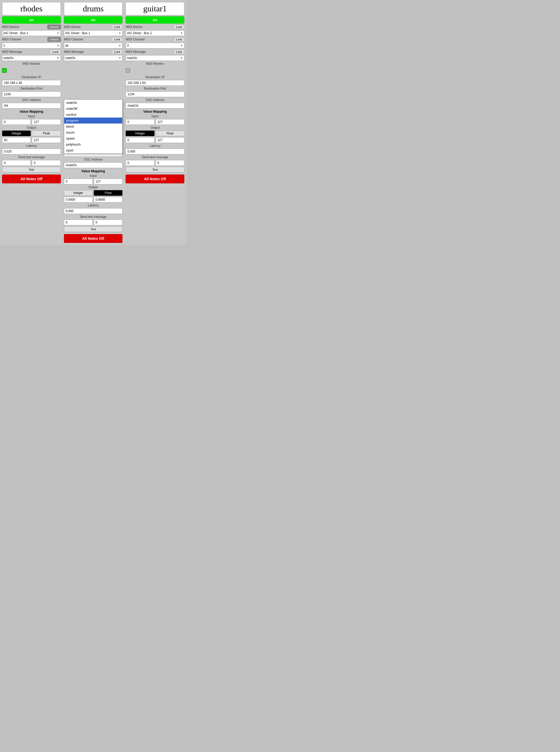  I want to click on guitar1-midi-device-label: MIDI Device, so click(134, 27).